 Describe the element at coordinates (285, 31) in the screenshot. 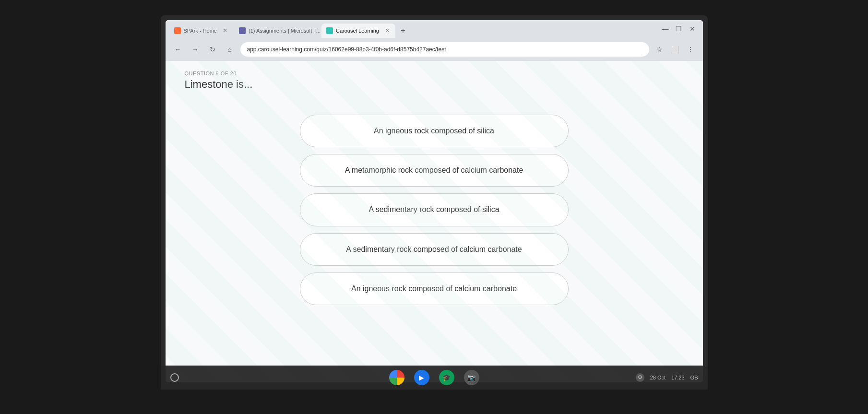

I see `tab-teams-label: (1) Assignments | Microsoft T...` at that location.